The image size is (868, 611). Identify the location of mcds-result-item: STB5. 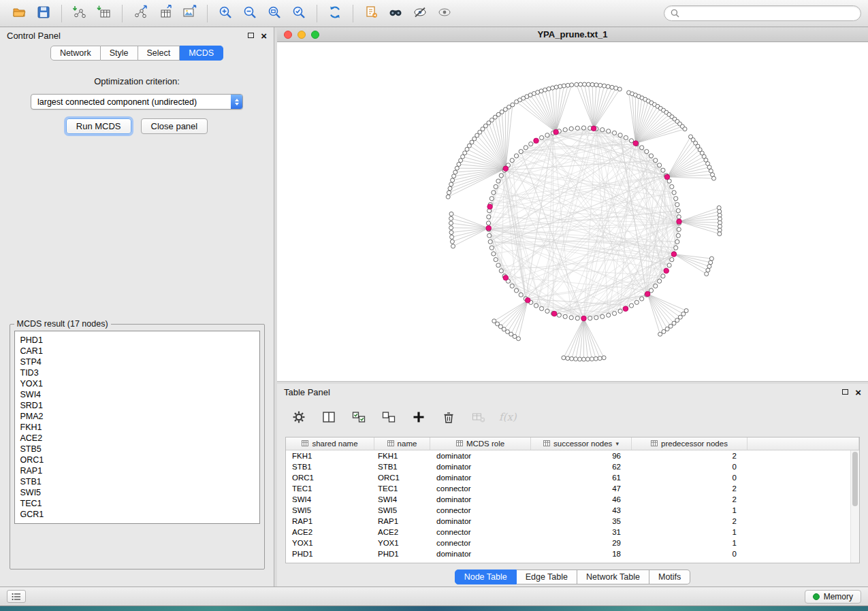
(138, 449).